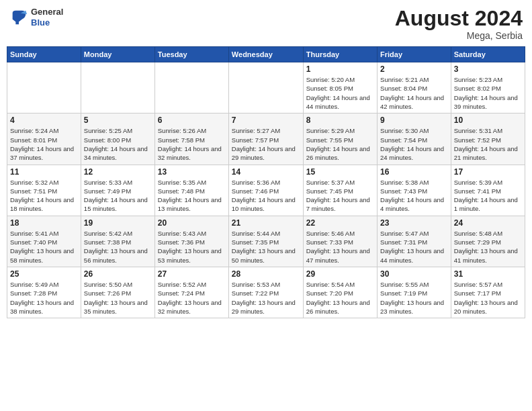 This screenshot has height=411, width=532. What do you see at coordinates (414, 292) in the screenshot?
I see `day-cell: 30 Sunrise: 5:55 AM Sunset: 7:19 PM Dayl…` at bounding box center [414, 292].